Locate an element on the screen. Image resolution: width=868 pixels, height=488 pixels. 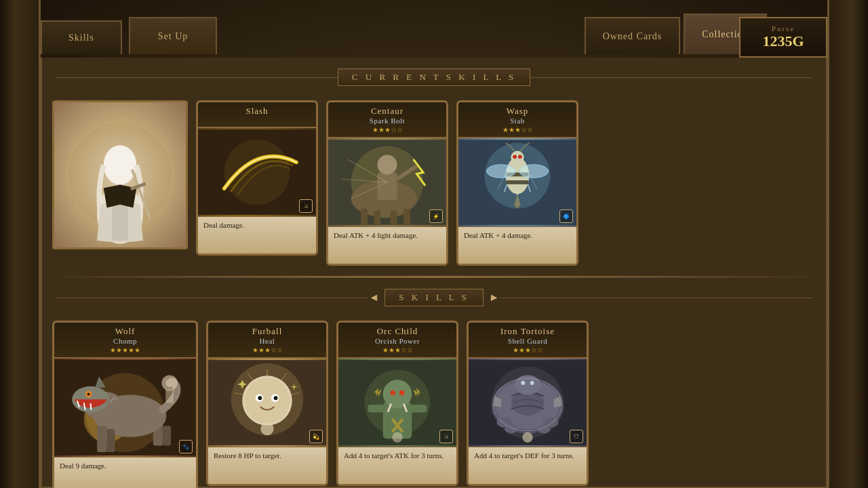
left-border is located at coordinates (20, 244).